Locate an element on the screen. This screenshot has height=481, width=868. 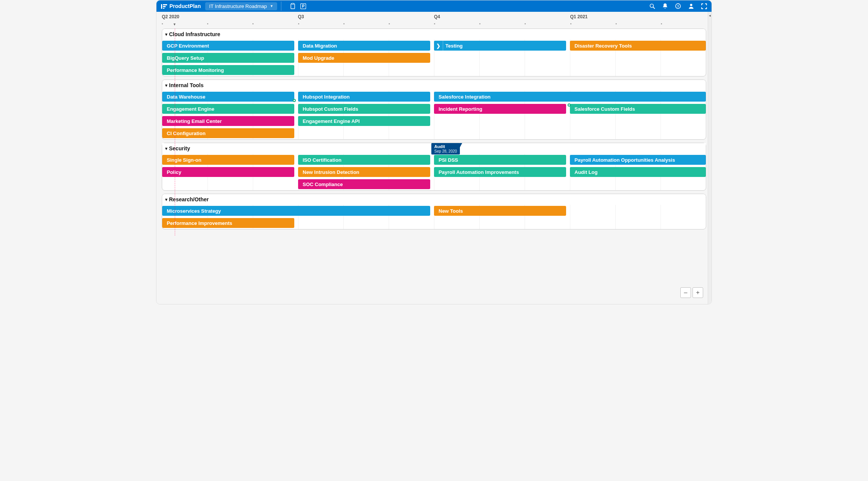
expand-chevron-icon: ❯ is located at coordinates (439, 46).